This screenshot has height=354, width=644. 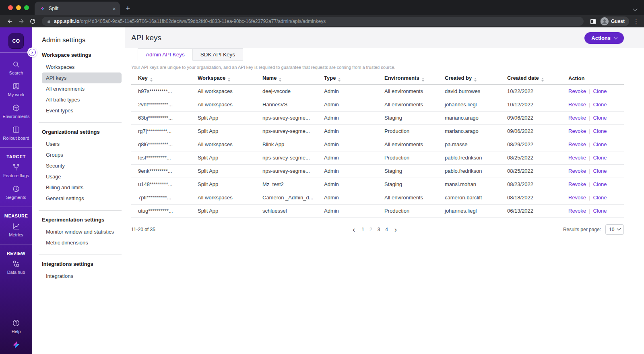 I want to click on workspace-badge: CO, so click(x=16, y=41).